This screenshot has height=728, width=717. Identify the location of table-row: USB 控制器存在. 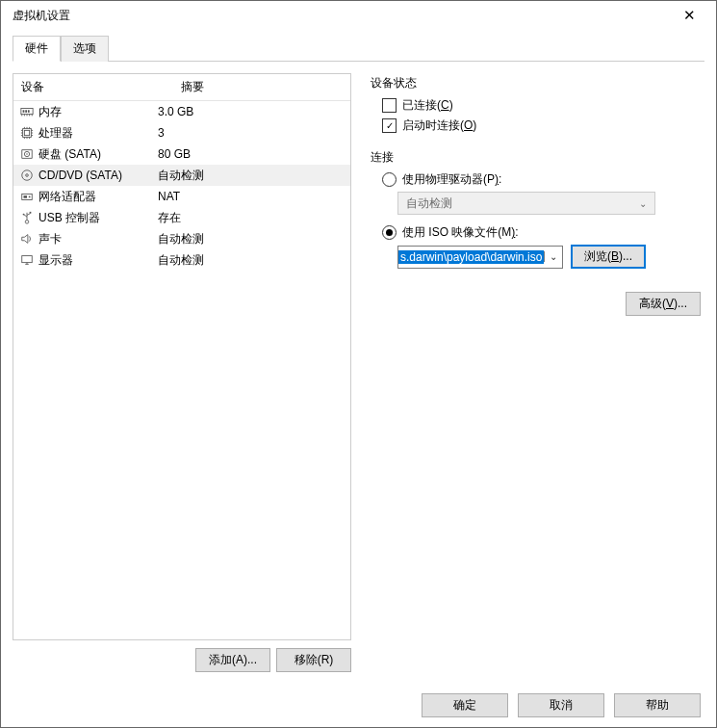
(182, 218).